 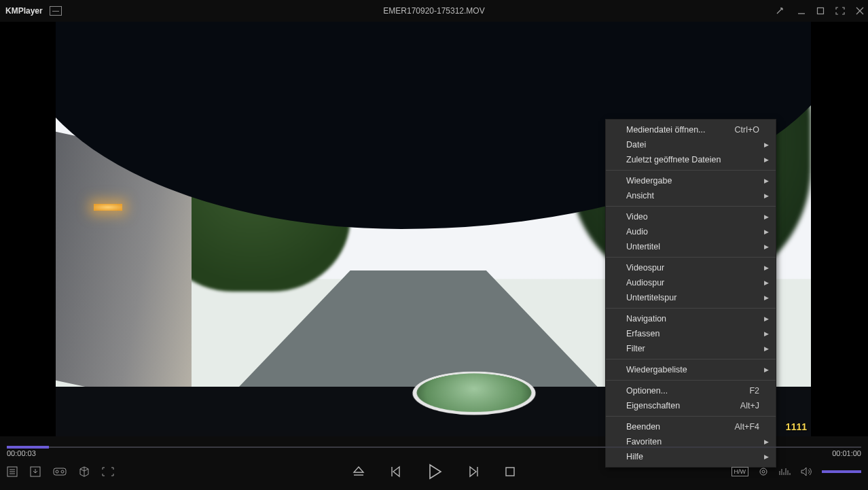 What do you see at coordinates (691, 427) in the screenshot?
I see `menu-item: BeendenAlt+F4` at bounding box center [691, 427].